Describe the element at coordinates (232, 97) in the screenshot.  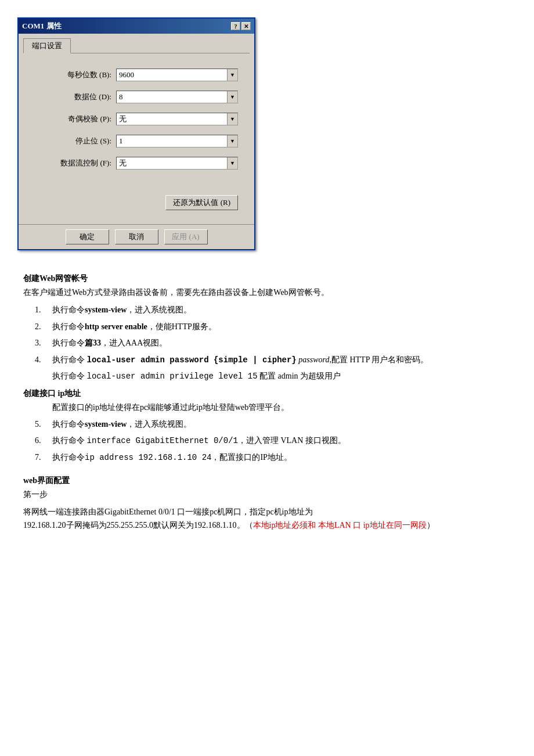
I see `select-databits-arrow: ▼` at that location.